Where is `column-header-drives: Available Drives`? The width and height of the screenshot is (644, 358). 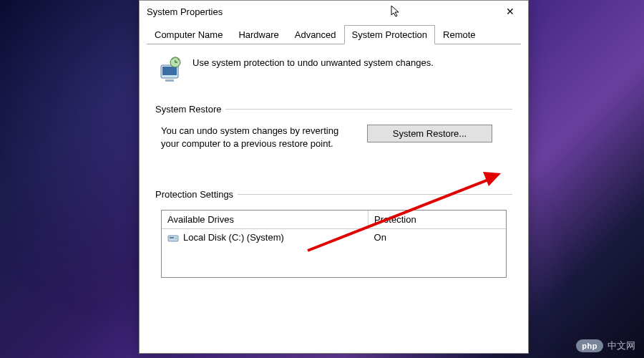
column-header-drives: Available Drives is located at coordinates (265, 220).